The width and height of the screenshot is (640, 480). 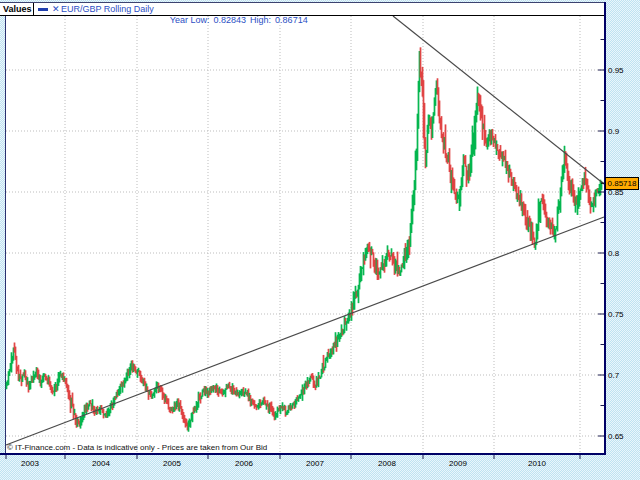 What do you see at coordinates (616, 314) in the screenshot?
I see `y-axis-label: 0.75` at bounding box center [616, 314].